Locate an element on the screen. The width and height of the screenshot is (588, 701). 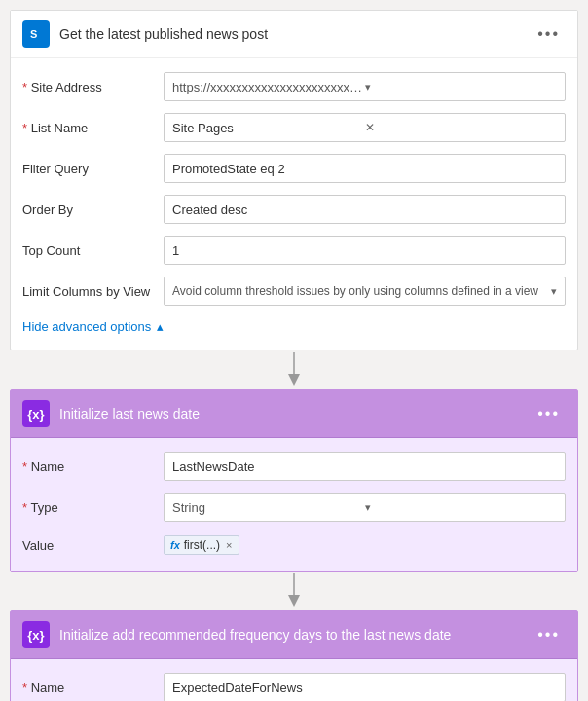
top-count-row: Top Count is located at coordinates (294, 250).